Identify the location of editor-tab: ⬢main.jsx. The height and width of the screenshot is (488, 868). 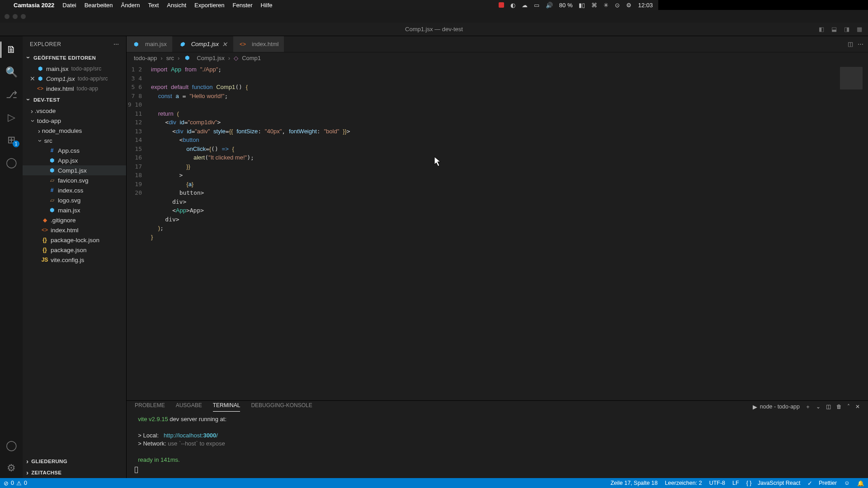
(149, 44).